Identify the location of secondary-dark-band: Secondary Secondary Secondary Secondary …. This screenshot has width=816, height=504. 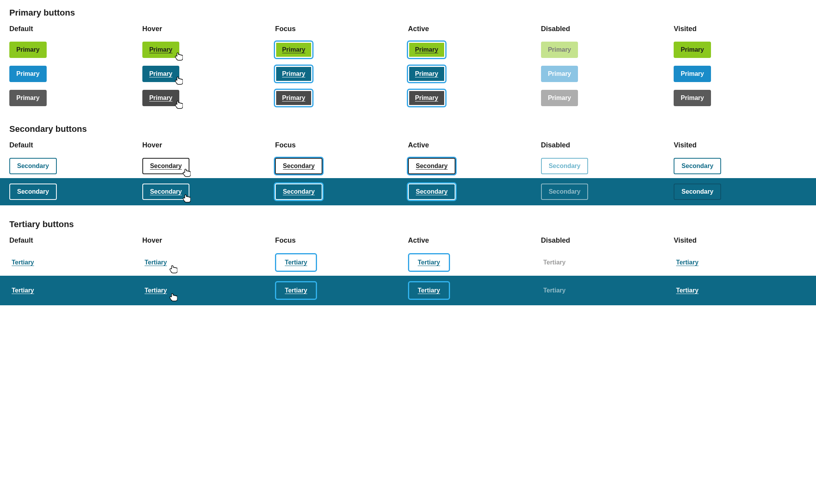
(408, 192).